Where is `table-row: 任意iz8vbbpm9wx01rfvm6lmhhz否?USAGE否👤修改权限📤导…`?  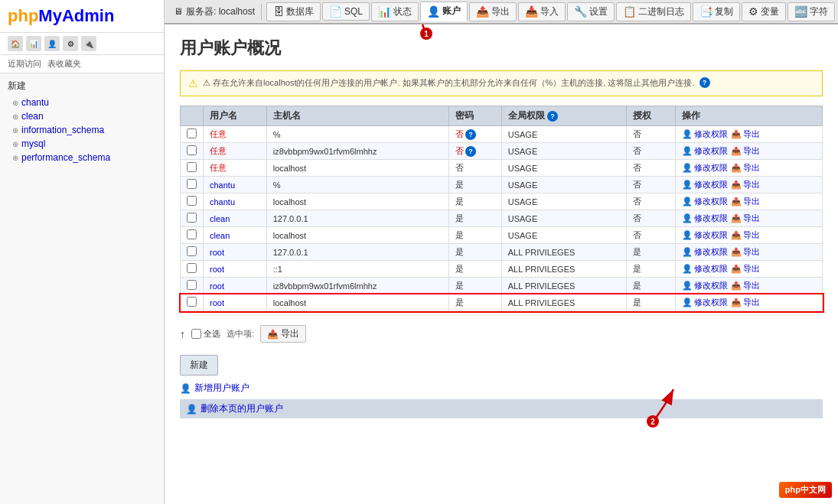
table-row: 任意iz8vbbpm9wx01rfvm6lmhhz否?USAGE否👤修改权限📤导… is located at coordinates (502, 151).